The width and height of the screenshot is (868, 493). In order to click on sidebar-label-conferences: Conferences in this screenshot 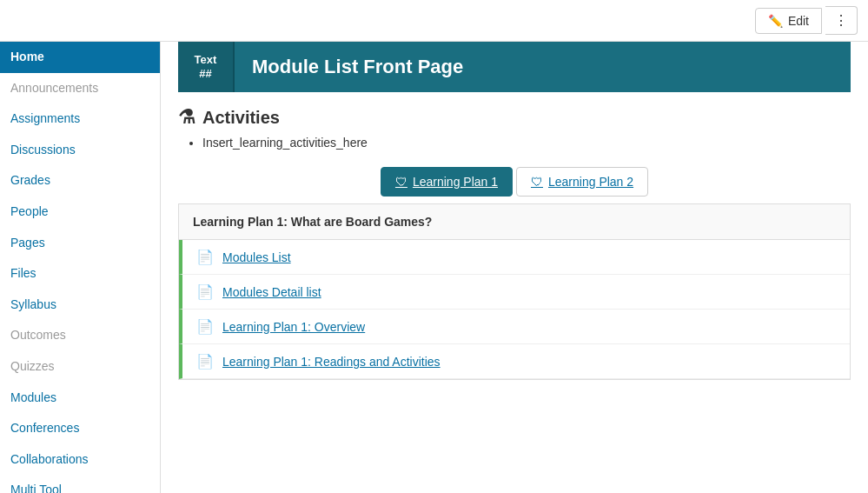, I will do `click(45, 428)`.